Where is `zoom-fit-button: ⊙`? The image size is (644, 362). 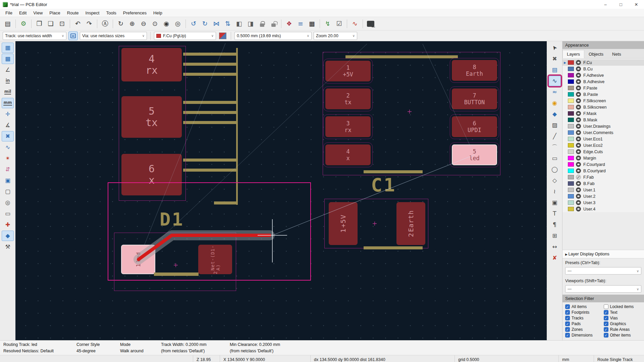 zoom-fit-button: ⊙ is located at coordinates (155, 24).